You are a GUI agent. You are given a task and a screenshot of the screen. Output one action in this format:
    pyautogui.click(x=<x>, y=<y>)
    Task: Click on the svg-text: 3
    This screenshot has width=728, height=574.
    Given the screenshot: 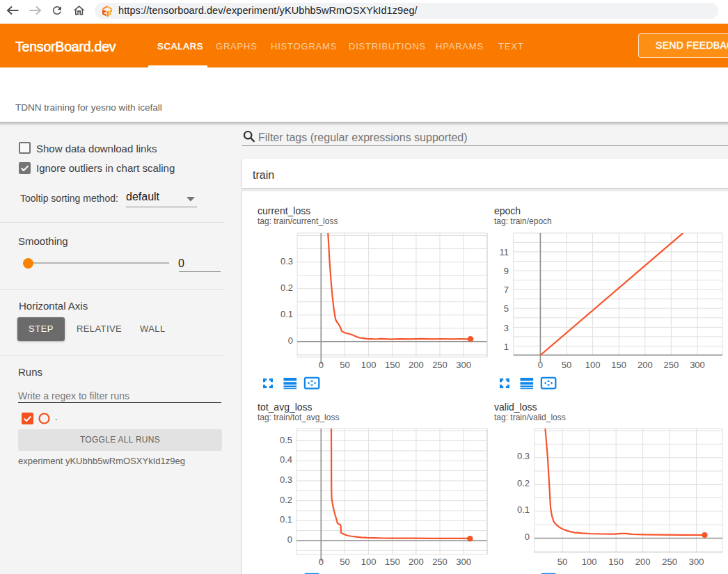 What is the action you would take?
    pyautogui.click(x=507, y=328)
    